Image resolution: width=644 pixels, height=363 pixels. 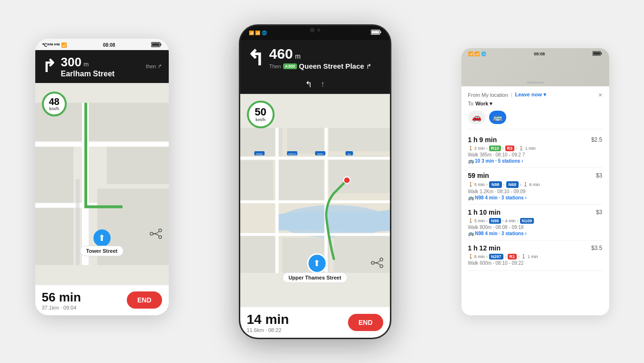 I want to click on camera-lens, so click(x=312, y=30).